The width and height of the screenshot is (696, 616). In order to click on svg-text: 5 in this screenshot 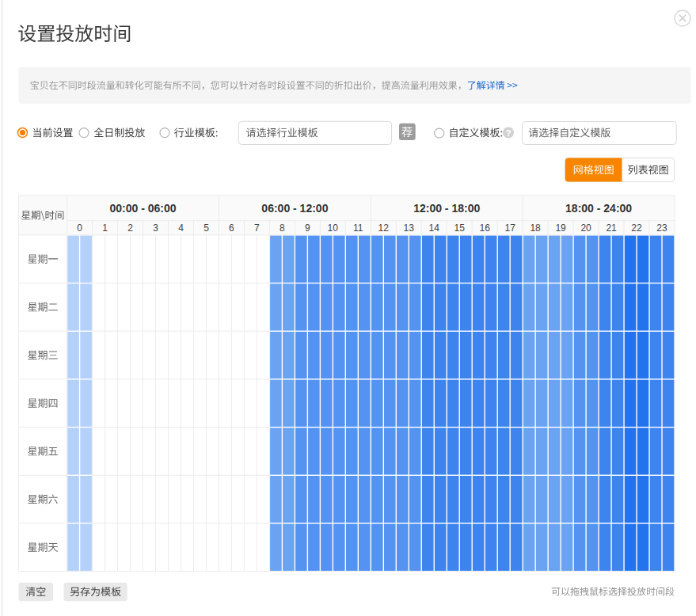, I will do `click(206, 228)`.